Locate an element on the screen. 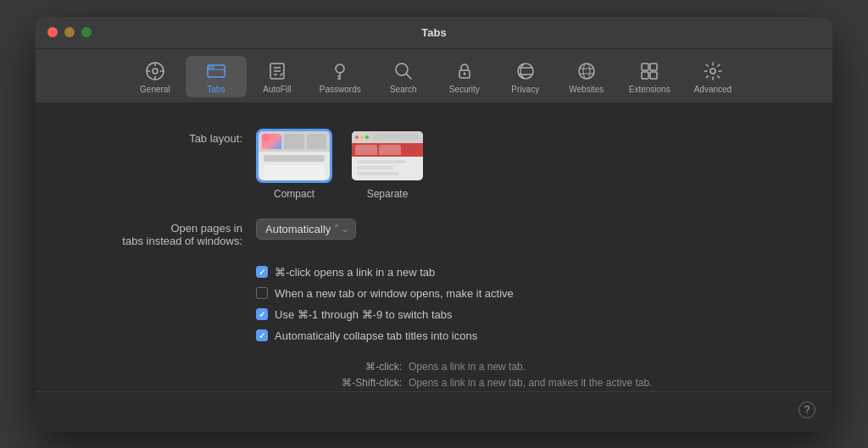 The image size is (868, 448). new-tab-active-checkbox is located at coordinates (262, 293).